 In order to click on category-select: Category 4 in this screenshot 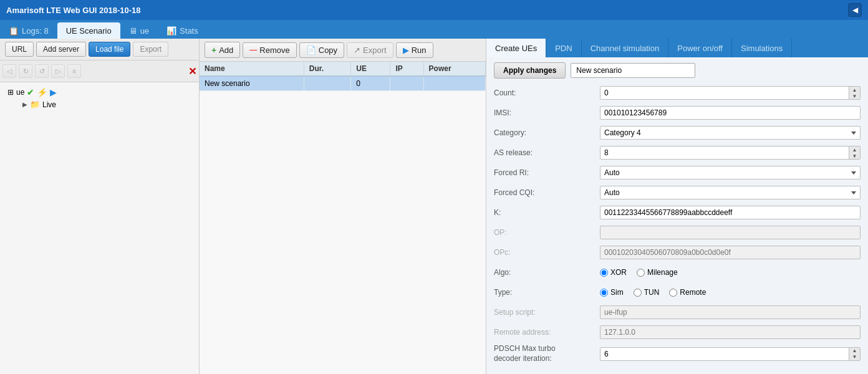, I will do `click(730, 133)`.